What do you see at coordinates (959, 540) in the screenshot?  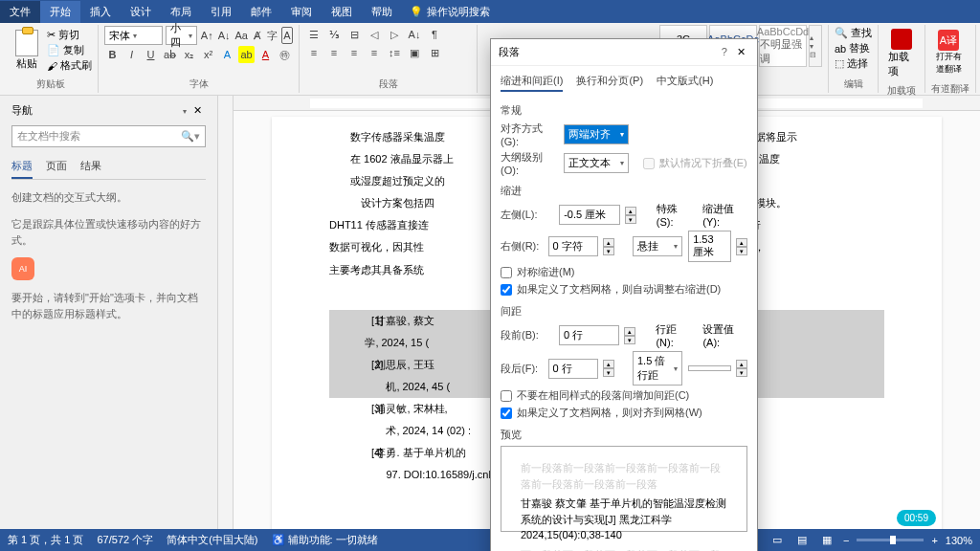 I see `zoom-level: 130%` at bounding box center [959, 540].